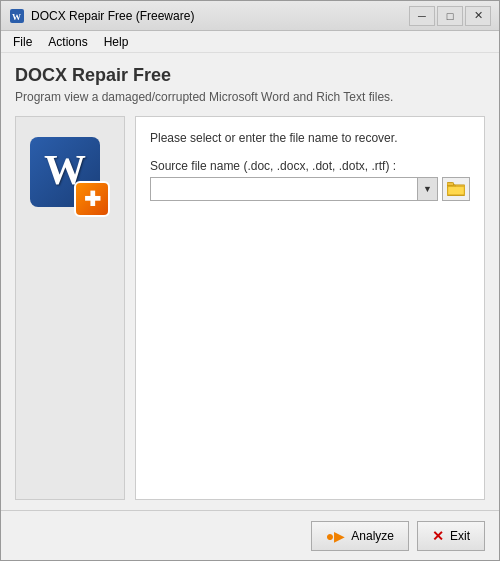 Image resolution: width=500 pixels, height=561 pixels. Describe the element at coordinates (92, 199) in the screenshot. I see `repair-badge: ✚` at that location.